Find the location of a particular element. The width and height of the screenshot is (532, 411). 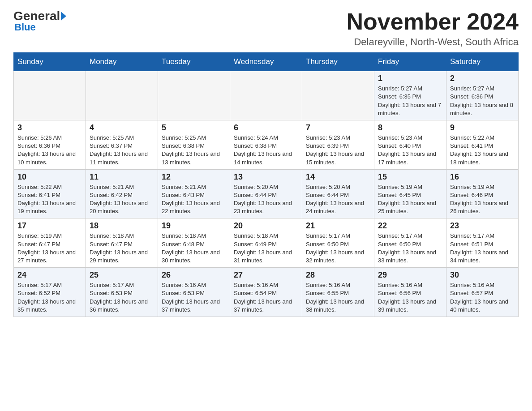

day-info: Sunrise: 5:16 AMSunset: 6:54 PMDaylight:… is located at coordinates (266, 297).